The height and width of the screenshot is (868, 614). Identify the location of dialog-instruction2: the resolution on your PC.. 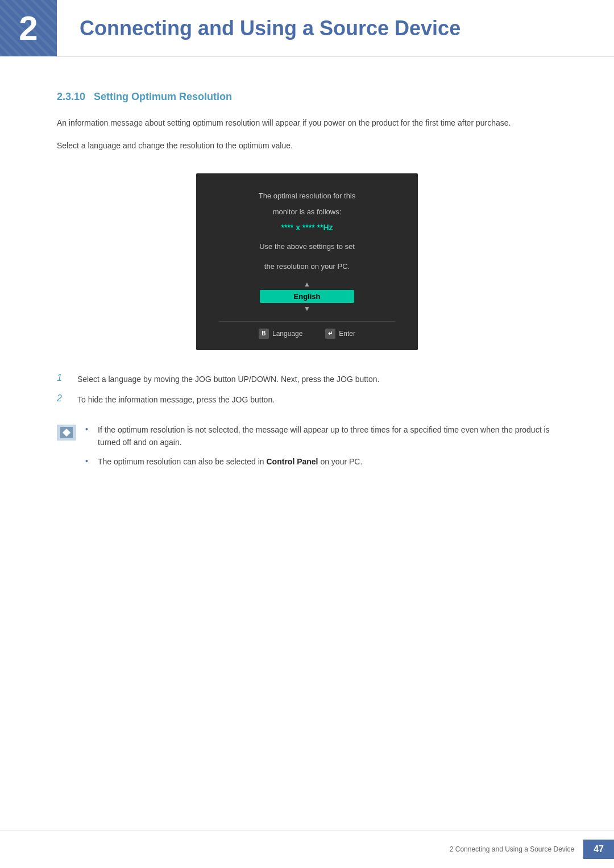
(307, 267).